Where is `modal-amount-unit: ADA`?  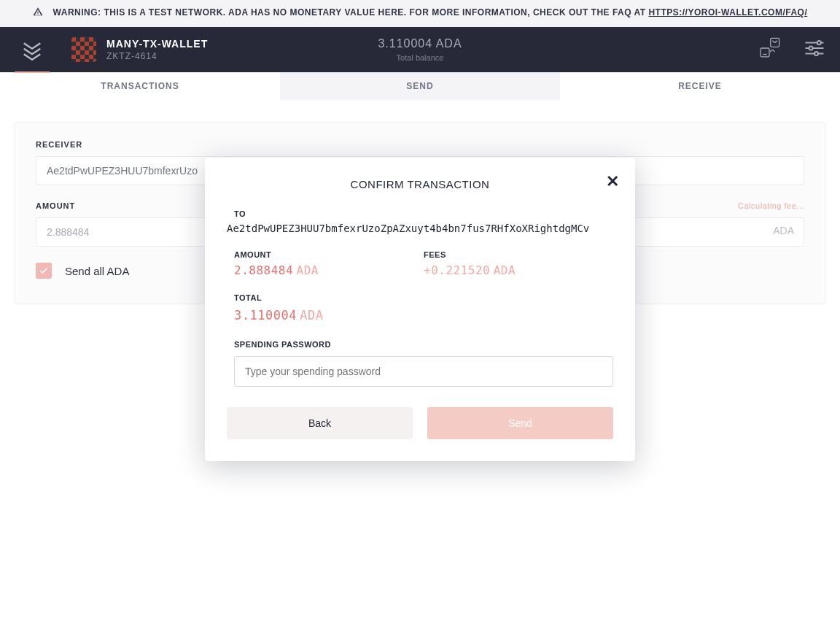 modal-amount-unit: ADA is located at coordinates (308, 270).